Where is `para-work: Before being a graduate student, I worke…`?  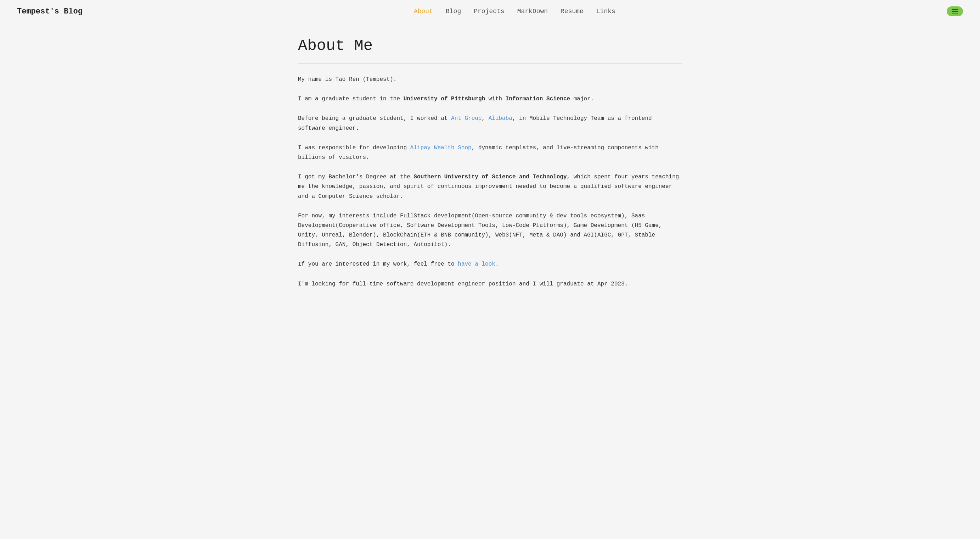 para-work: Before being a graduate student, I worke… is located at coordinates (490, 123).